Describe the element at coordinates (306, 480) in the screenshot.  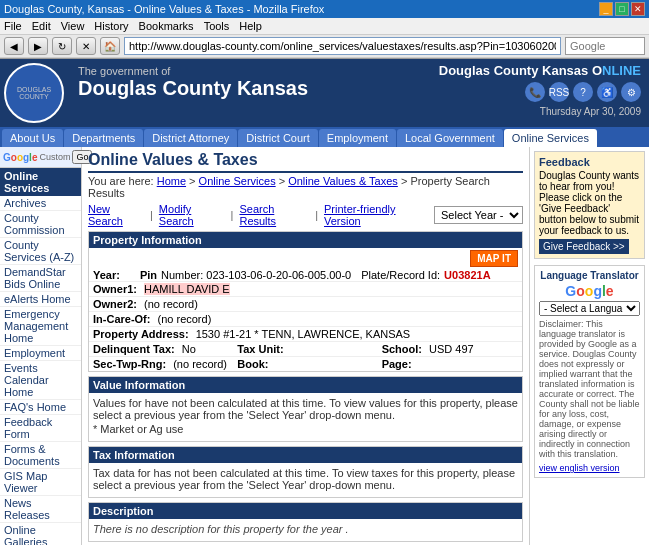
I see `tax-info-body: Tax data for has not been calculated at …` at that location.